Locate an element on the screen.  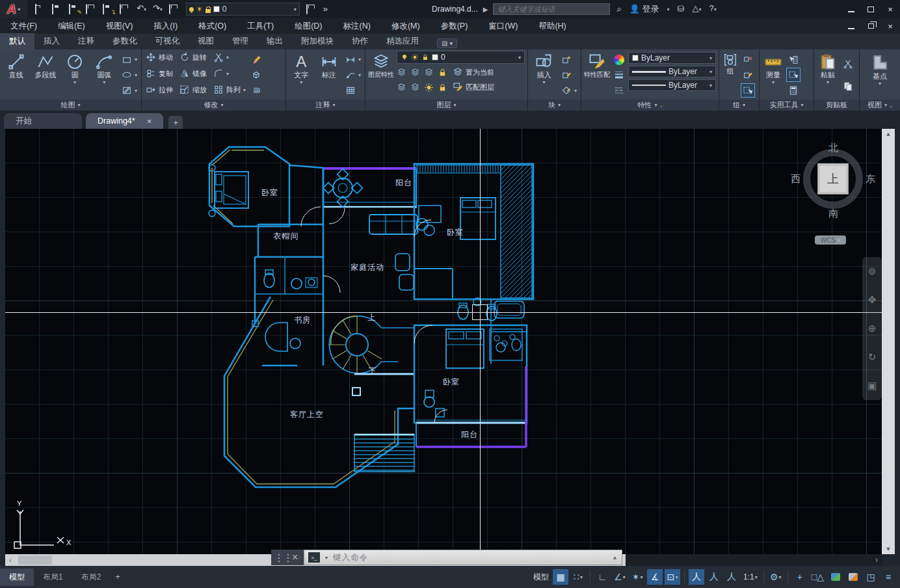
isolate-objects-button: □△ is located at coordinates (818, 577).